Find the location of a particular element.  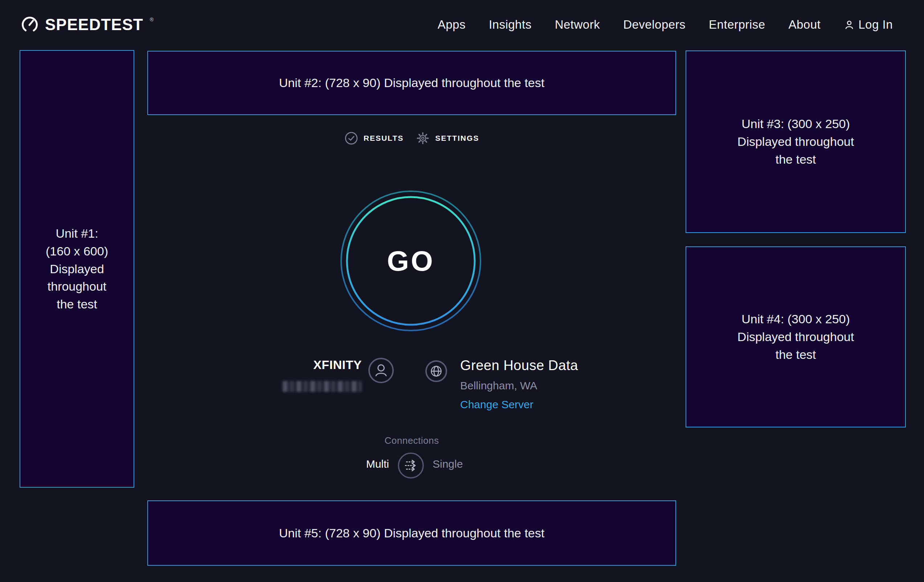

nav-item-apps: Apps is located at coordinates (452, 25).